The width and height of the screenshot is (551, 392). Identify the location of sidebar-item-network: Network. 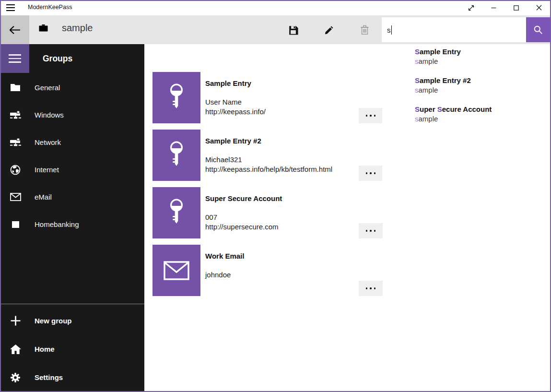
(72, 142).